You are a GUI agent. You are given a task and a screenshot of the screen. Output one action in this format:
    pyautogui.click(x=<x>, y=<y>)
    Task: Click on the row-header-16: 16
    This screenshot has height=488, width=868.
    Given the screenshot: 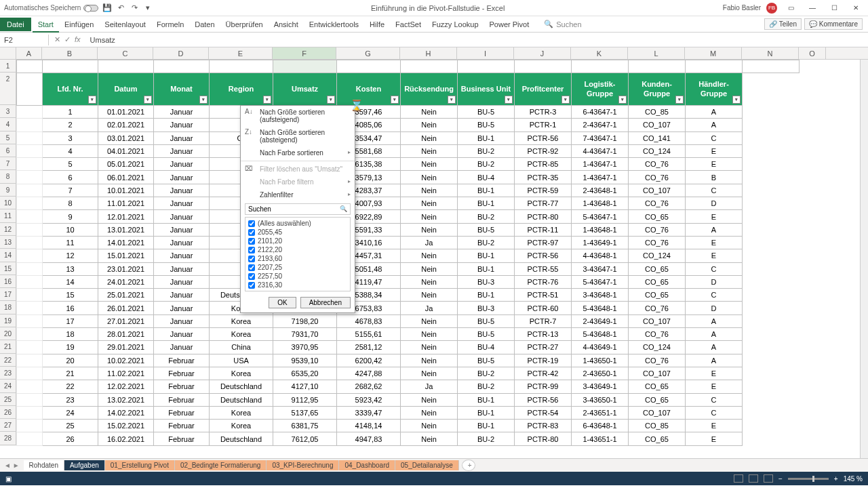 What is the action you would take?
    pyautogui.click(x=8, y=282)
    